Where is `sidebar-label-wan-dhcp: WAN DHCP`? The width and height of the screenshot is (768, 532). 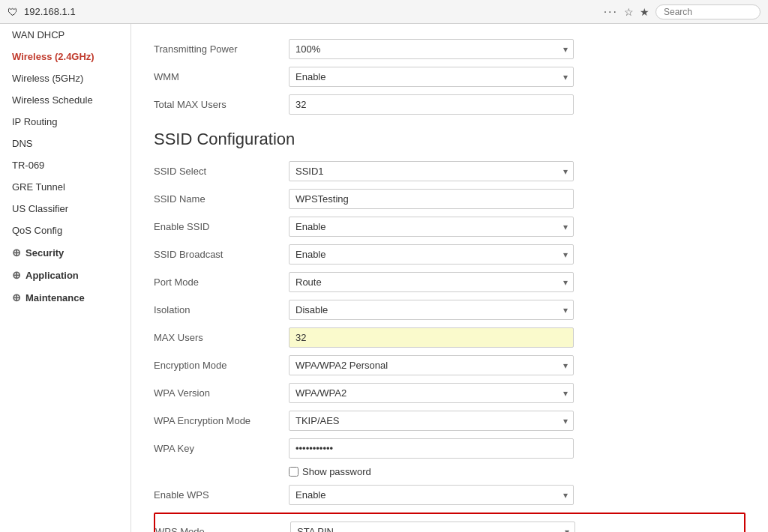
sidebar-label-wan-dhcp: WAN DHCP is located at coordinates (38, 34).